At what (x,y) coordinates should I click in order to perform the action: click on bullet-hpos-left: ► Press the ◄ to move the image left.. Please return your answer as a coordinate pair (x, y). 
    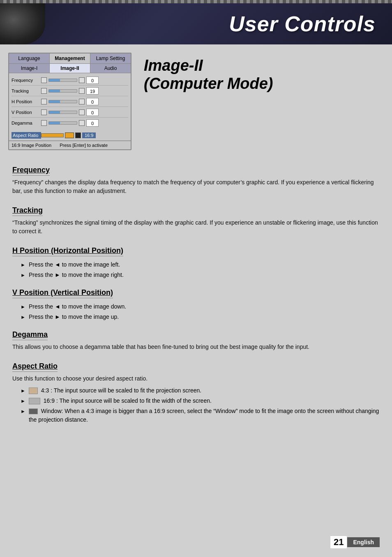
    Looking at the image, I should click on (200, 265).